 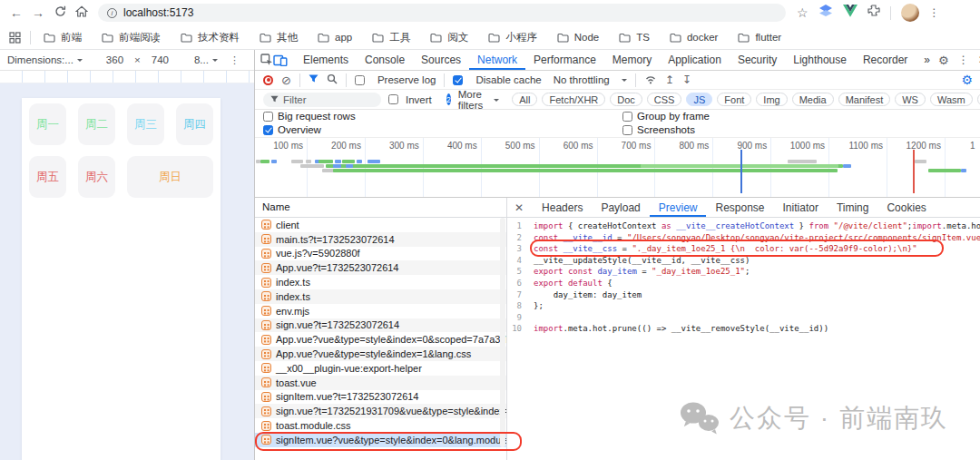 What do you see at coordinates (497, 60) in the screenshot?
I see `tab-network: Network` at bounding box center [497, 60].